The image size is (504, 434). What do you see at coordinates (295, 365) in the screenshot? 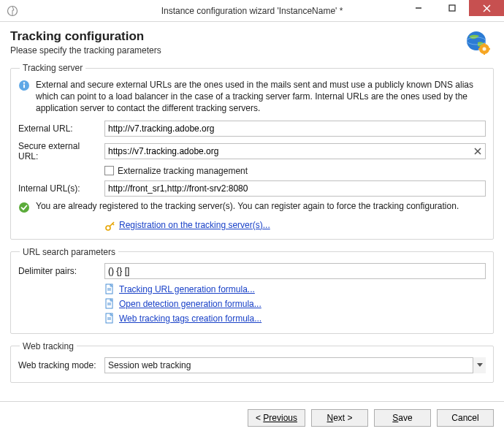
I see `tracking-mode-value: Session web tracking` at bounding box center [295, 365].